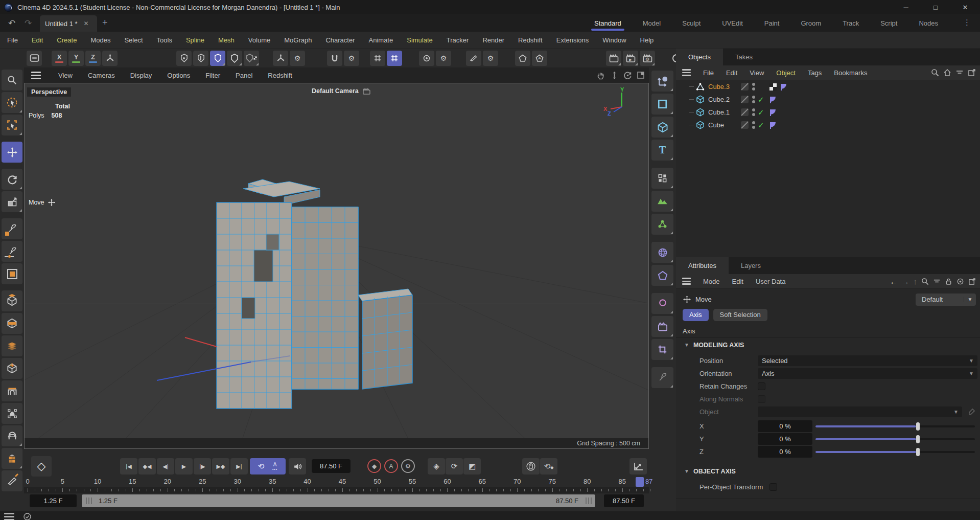 This screenshot has height=520, width=980. What do you see at coordinates (165, 40) in the screenshot?
I see `menu-tools: Tools` at bounding box center [165, 40].